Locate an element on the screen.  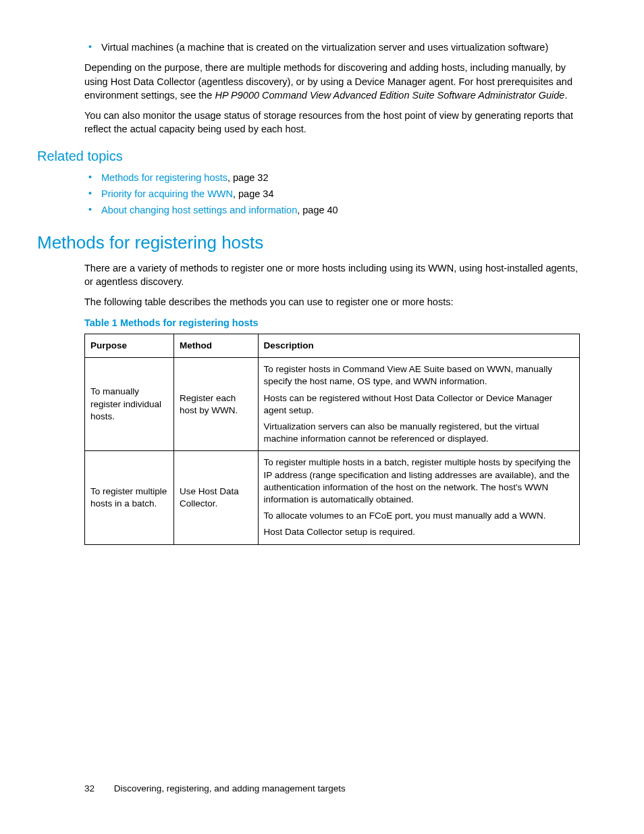
cell-description-line: Host Data Collector setup is required. is located at coordinates (419, 532).